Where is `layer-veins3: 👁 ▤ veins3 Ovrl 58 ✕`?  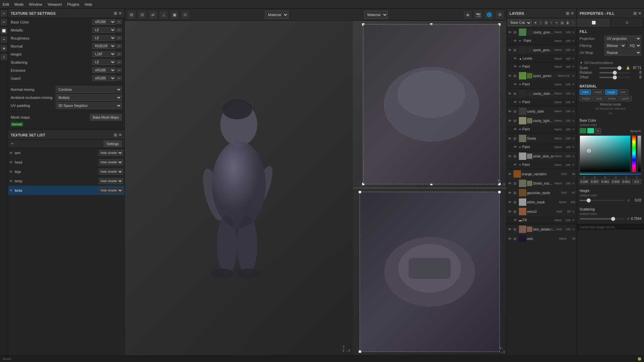
layer-veins3: 👁 ▤ veins3 Ovrl 58 ✕ is located at coordinates (542, 212).